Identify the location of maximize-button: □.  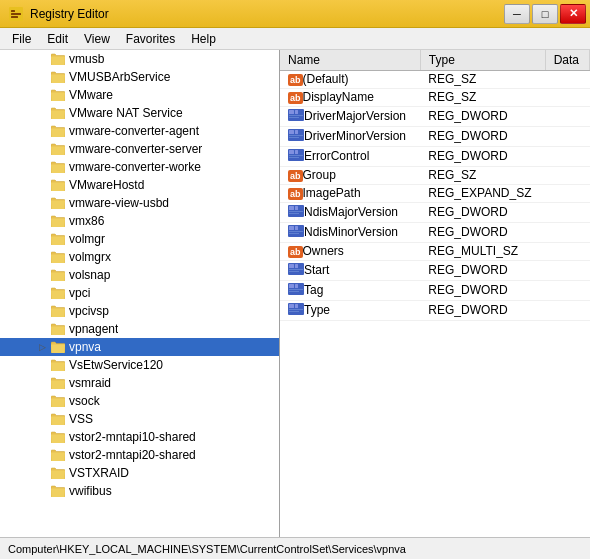
(545, 14).